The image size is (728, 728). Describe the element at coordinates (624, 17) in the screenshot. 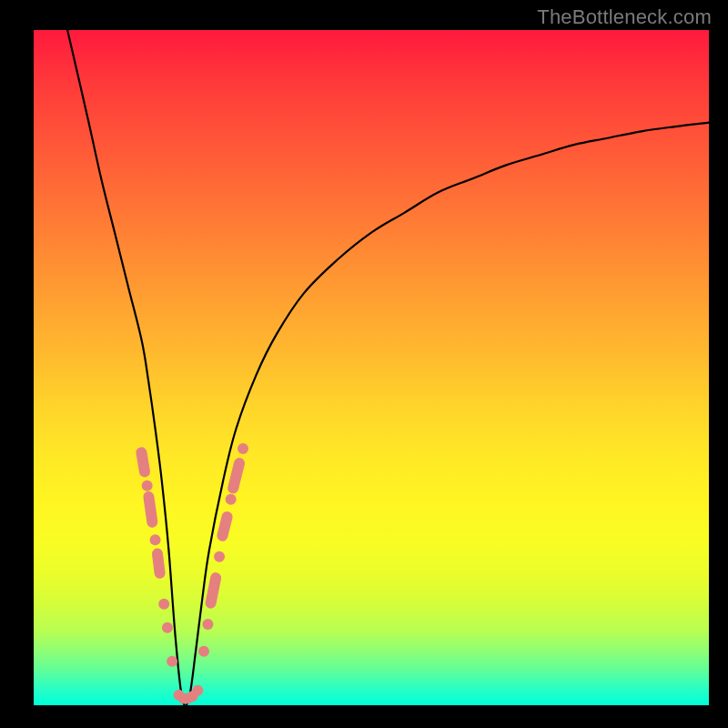

I see `watermark-text: TheBottleneck.com` at that location.